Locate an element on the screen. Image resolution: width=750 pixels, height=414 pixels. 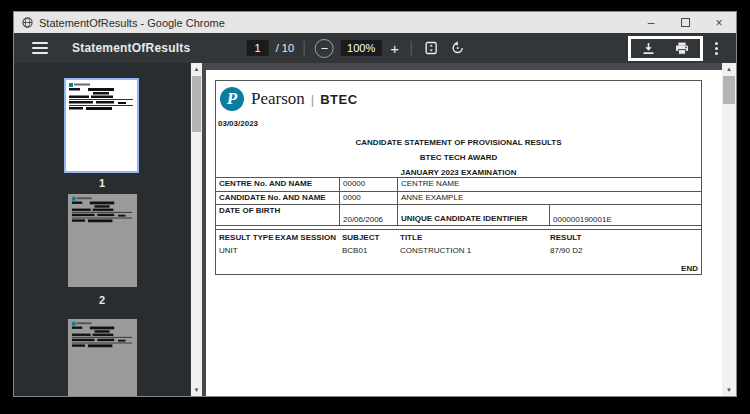
download-icon is located at coordinates (648, 48).